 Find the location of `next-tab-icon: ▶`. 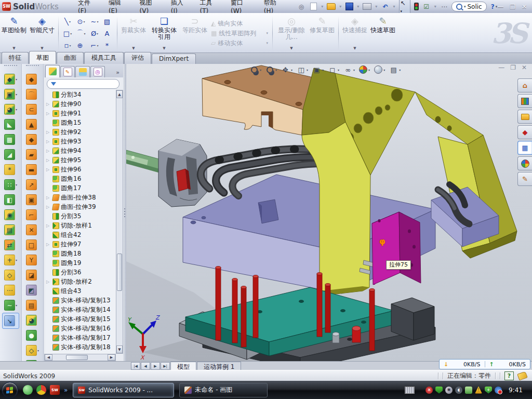

next-tab-icon: ▶ is located at coordinates (155, 366).